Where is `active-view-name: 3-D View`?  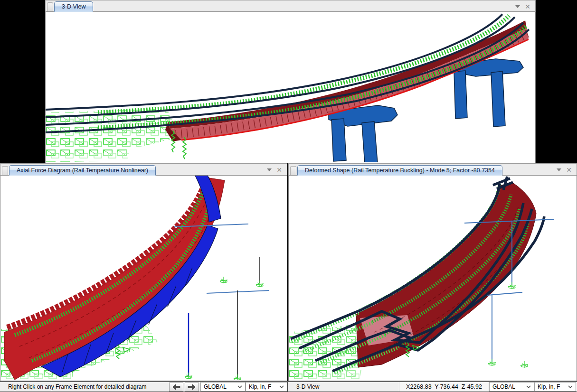 active-view-name: 3-D View is located at coordinates (344, 387).